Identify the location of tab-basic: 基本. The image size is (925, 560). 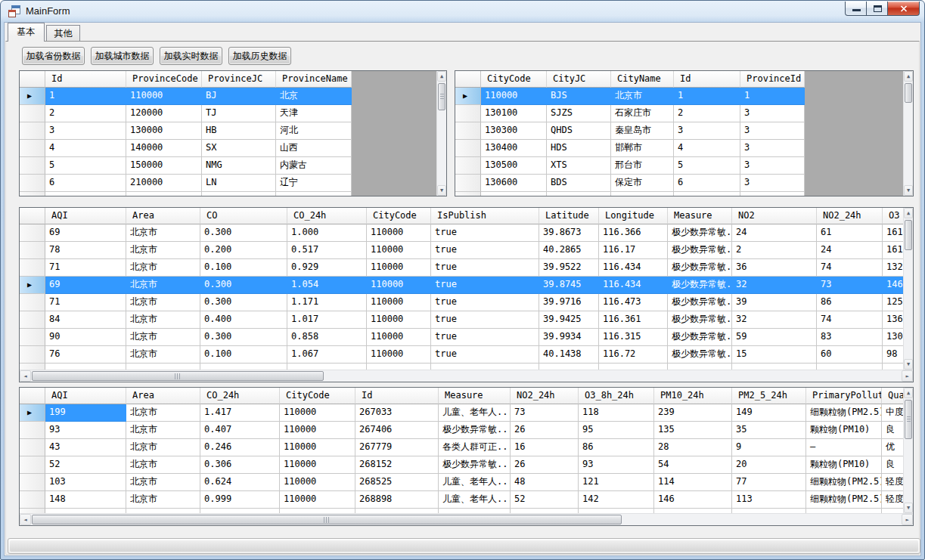
(26, 32).